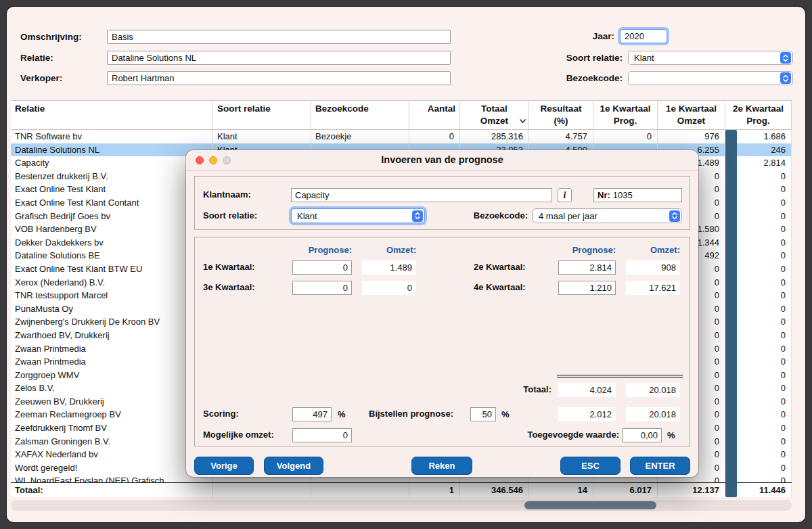 The image size is (812, 529). What do you see at coordinates (495, 115) in the screenshot?
I see `column-header: TotaalOmzet` at bounding box center [495, 115].